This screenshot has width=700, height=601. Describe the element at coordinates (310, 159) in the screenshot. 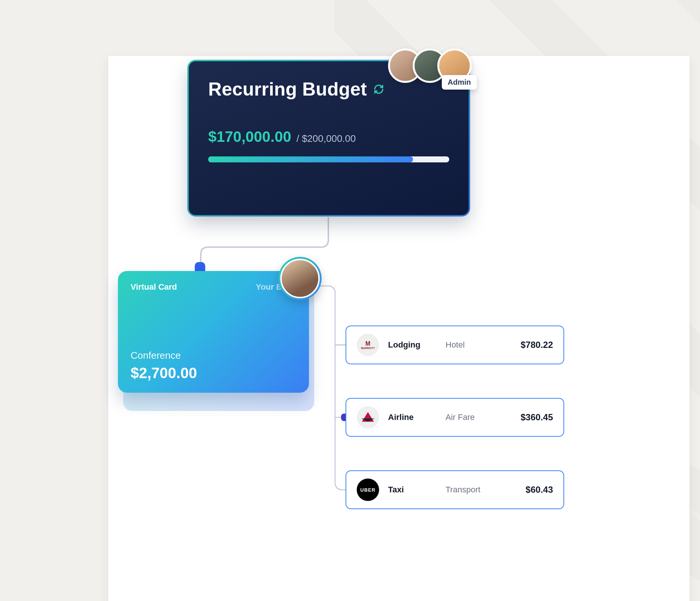

I see `budget-progress-fill` at that location.